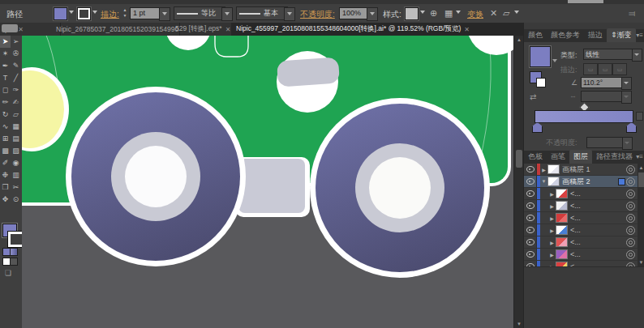 This screenshot has width=644, height=328. Describe the element at coordinates (412, 14) in the screenshot. I see `style-swatch` at that location.